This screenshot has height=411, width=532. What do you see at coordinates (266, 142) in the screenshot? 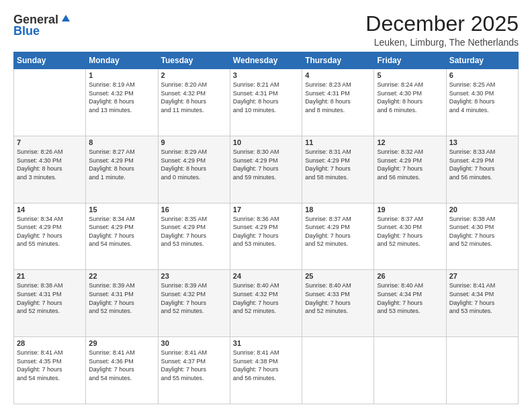
I see `day-number: 10` at bounding box center [266, 142].